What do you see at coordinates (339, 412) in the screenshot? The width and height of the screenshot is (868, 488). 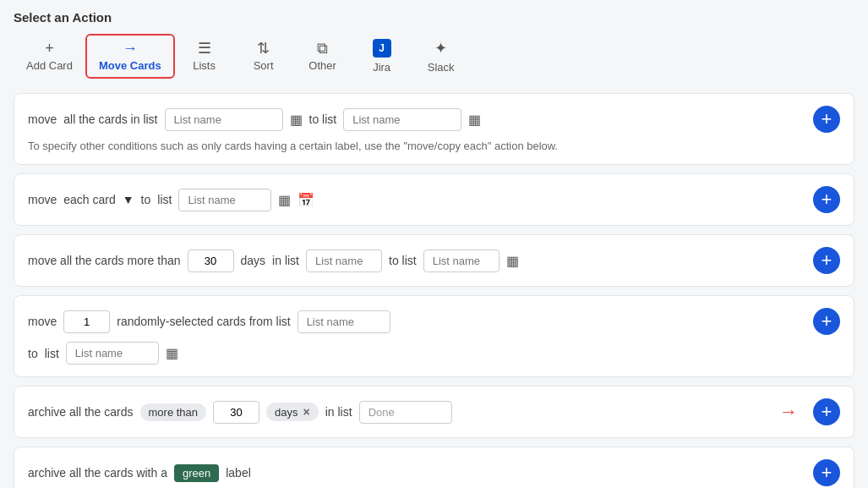 I see `archive-days-text3: in list` at bounding box center [339, 412].